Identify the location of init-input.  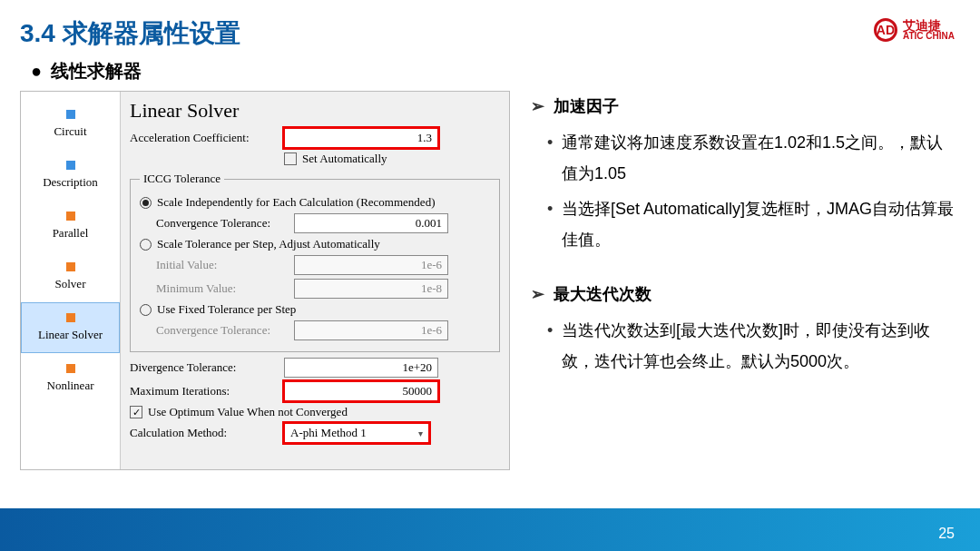
(371, 265).